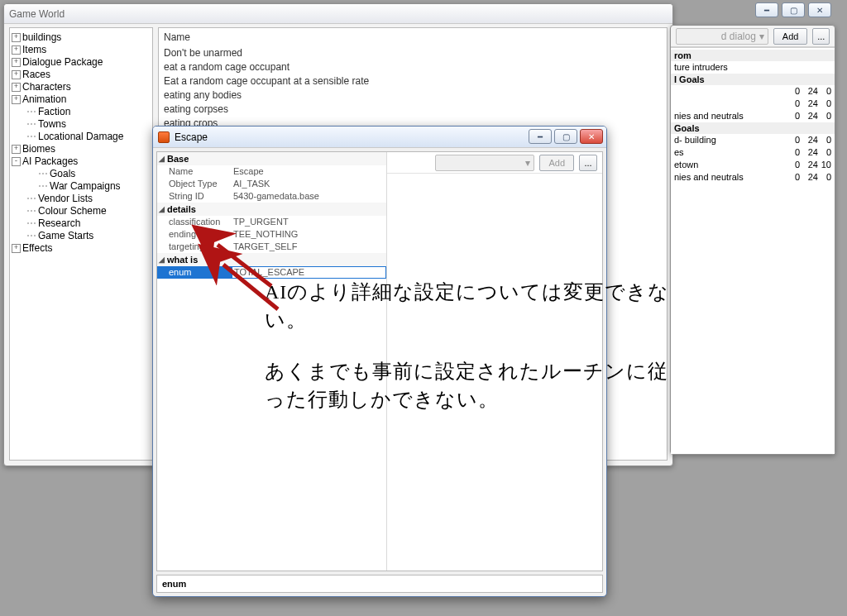 The height and width of the screenshot is (616, 847). Describe the element at coordinates (271, 273) in the screenshot. I see `prop-row: enumTOTAL_ESCAPE` at that location.